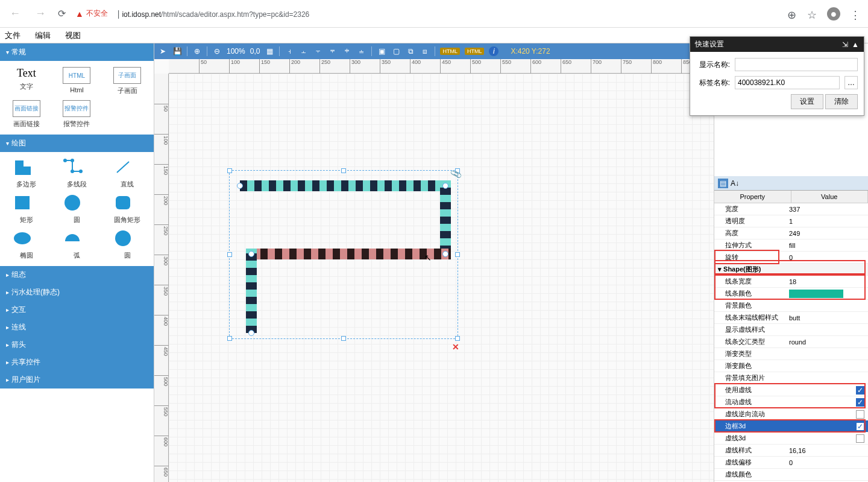 Image resolution: width=868 pixels, height=482 pixels. What do you see at coordinates (61, 13) in the screenshot?
I see `reload-button: ⟳` at bounding box center [61, 13].